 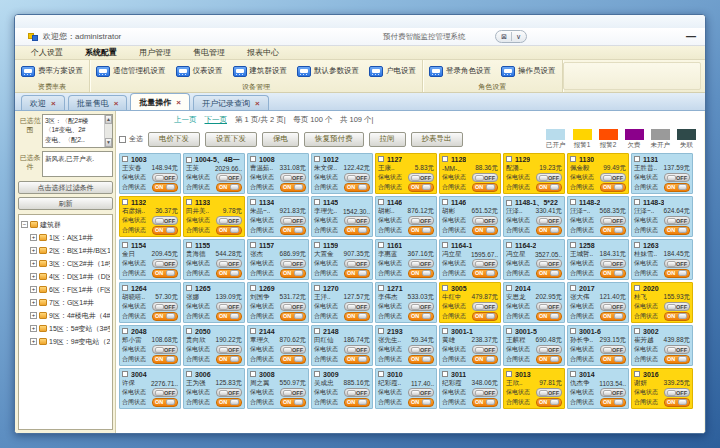 What do you see at coordinates (66, 276) in the screenshot?
I see `tree-item: + 4区：D区1#井（D区1..` at bounding box center [66, 276].